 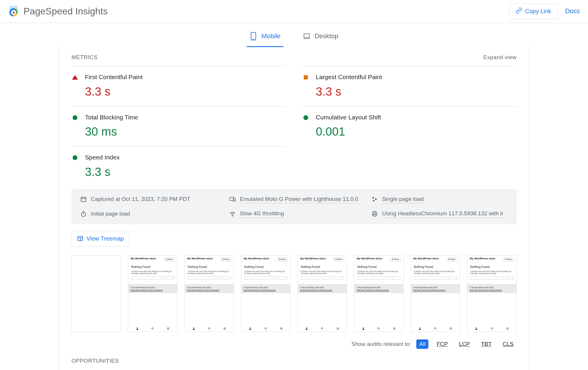 I want to click on pagespeed-logo-icon, so click(x=14, y=11).